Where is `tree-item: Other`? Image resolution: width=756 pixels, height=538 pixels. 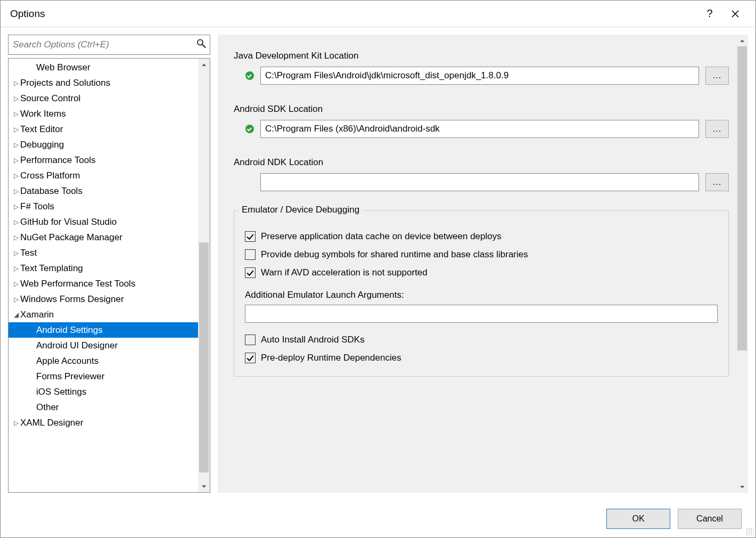 tree-item: Other is located at coordinates (103, 407).